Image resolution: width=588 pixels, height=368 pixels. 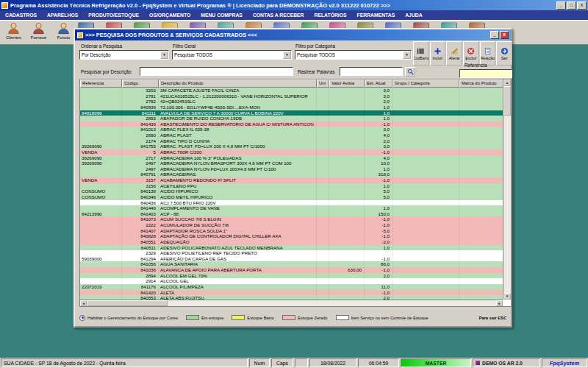 What do you see at coordinates (291, 158) in the screenshot?
I see `table-row: 392690902717ABRACADEIRA 100 % 3" POLEGAD…` at bounding box center [291, 158].